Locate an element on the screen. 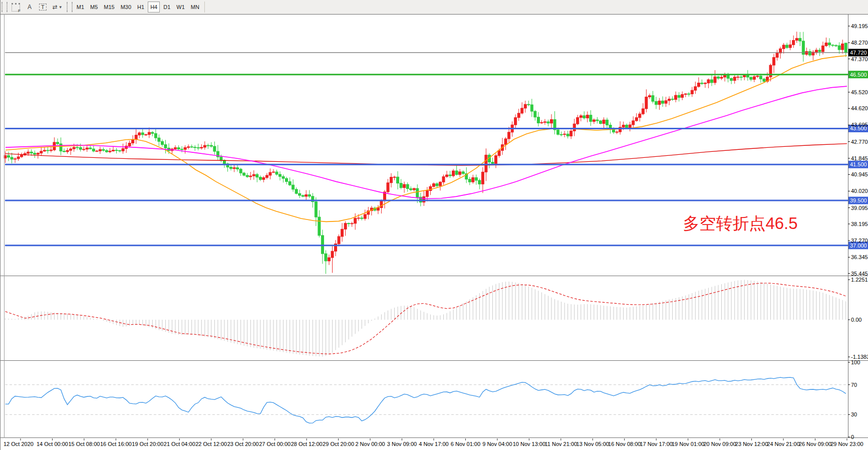 The width and height of the screenshot is (868, 450). letter-a-icon: A is located at coordinates (30, 7).